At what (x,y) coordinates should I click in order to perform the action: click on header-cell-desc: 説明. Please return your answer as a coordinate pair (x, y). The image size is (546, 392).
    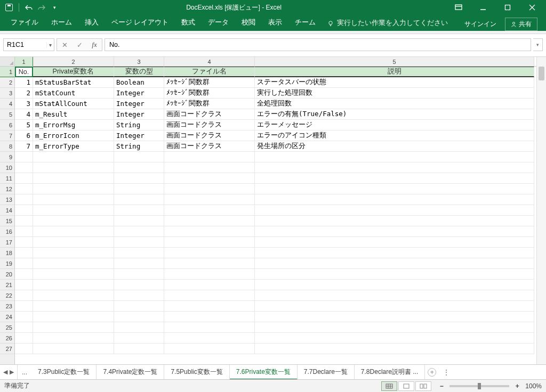
    Looking at the image, I should click on (395, 72).